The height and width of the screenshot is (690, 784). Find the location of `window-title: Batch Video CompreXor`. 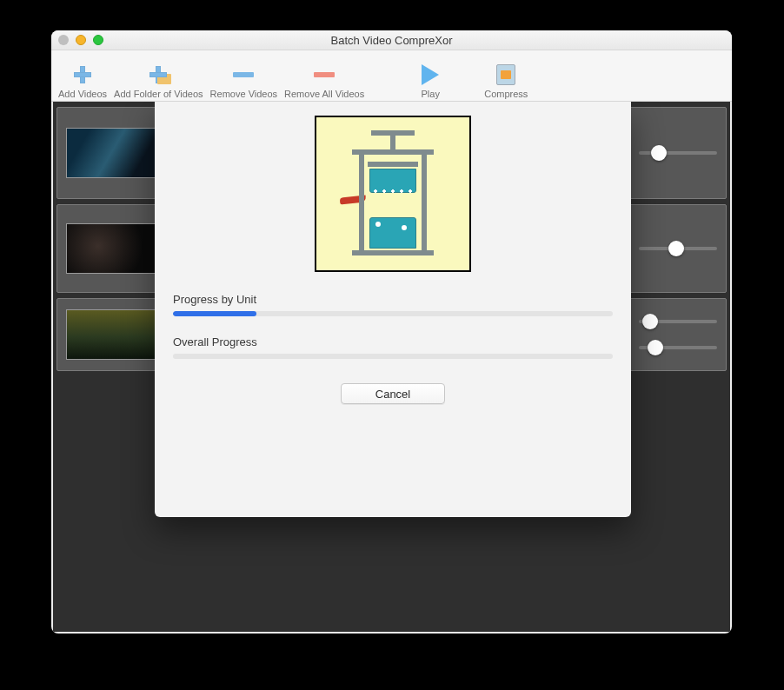

window-title: Batch Video CompreXor is located at coordinates (392, 40).